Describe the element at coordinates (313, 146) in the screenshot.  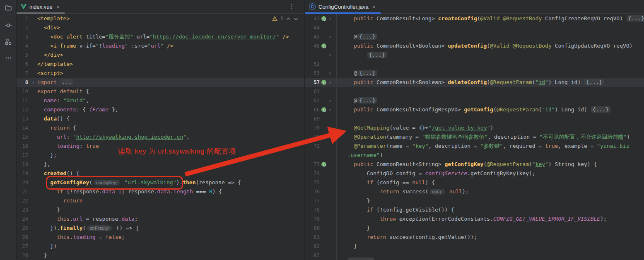
I see `line-number: 72` at that location.